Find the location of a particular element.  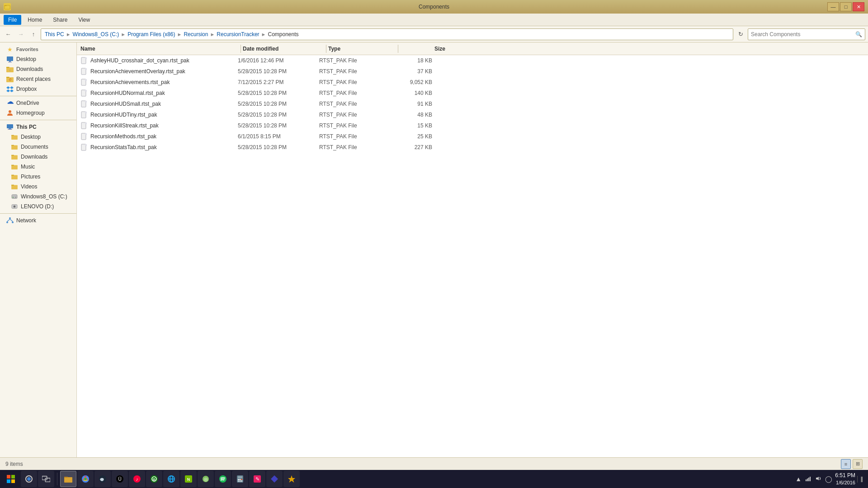

file-size: 9,052 KB is located at coordinates (410, 82).